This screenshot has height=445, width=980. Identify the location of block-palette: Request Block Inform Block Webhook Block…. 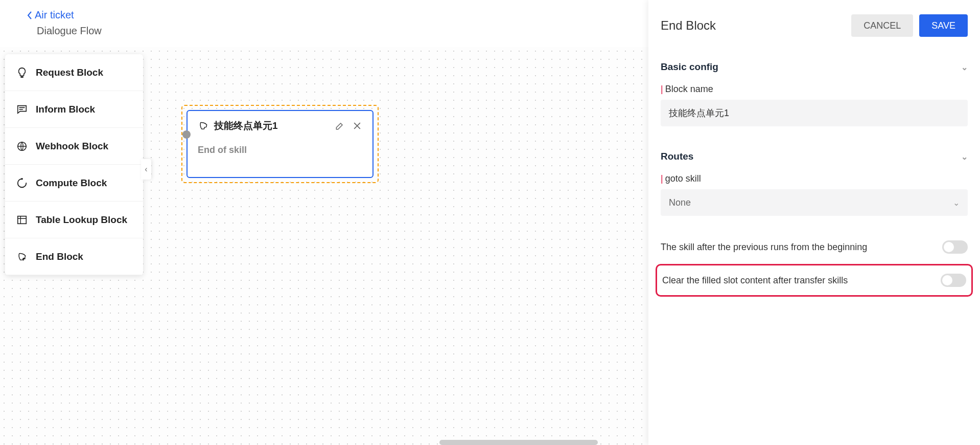
(74, 165).